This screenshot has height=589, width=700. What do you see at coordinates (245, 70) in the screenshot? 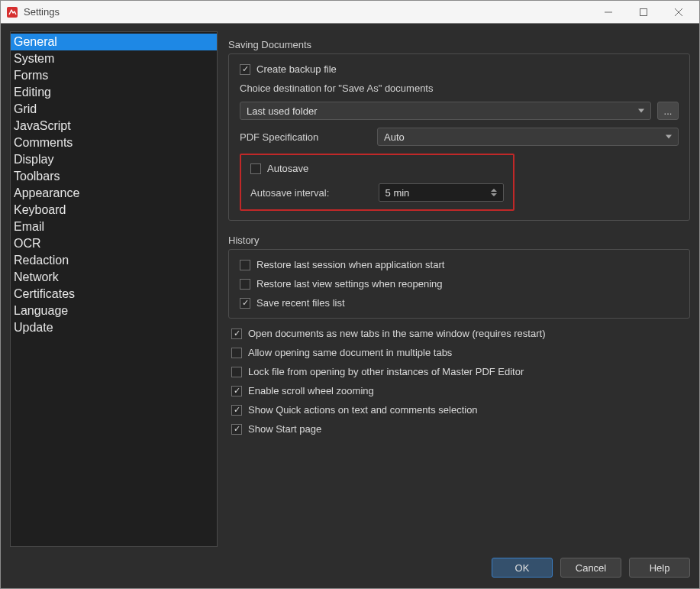
I see `create-backup-checkbox` at bounding box center [245, 70].